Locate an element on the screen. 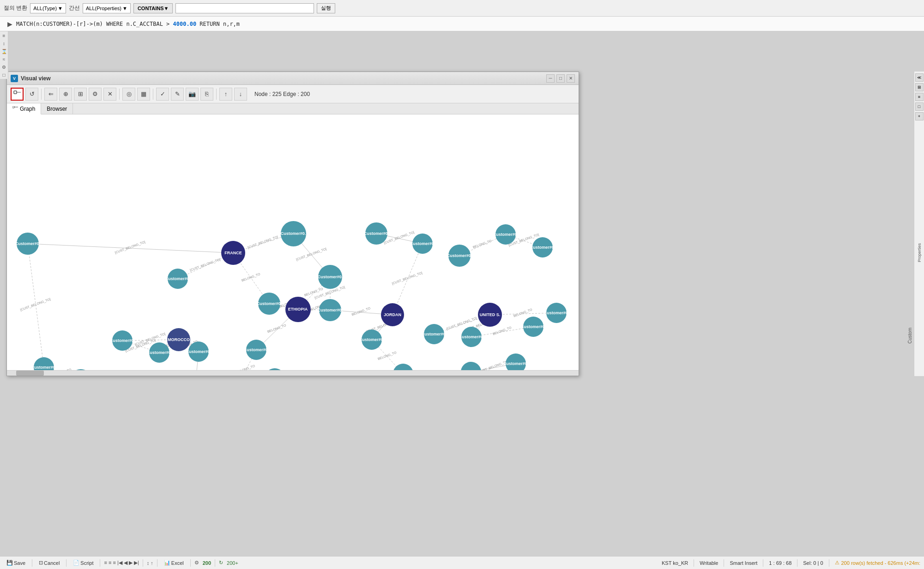 Image resolution: width=924 pixels, height=569 pixels. sidebar-icon-3: ⌛ is located at coordinates (4, 52).